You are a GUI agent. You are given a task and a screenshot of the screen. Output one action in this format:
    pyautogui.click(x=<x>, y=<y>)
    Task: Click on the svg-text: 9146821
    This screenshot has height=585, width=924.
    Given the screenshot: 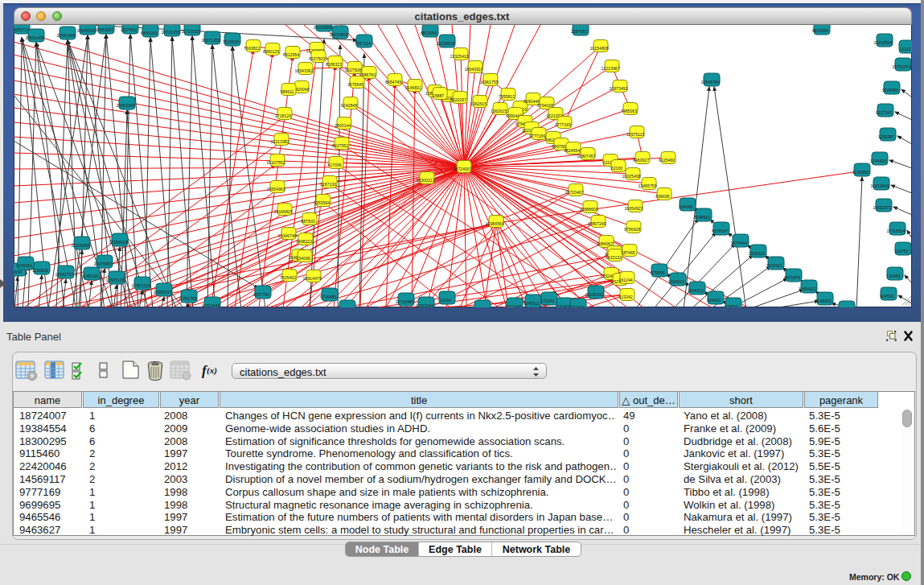 What is the action you would take?
    pyautogui.click(x=413, y=88)
    